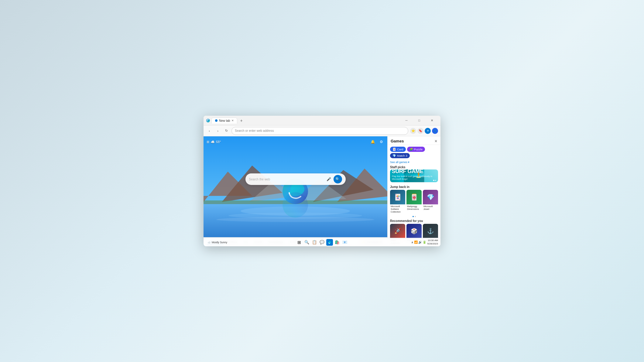 This screenshot has width=644, height=362. What do you see at coordinates (406, 121) in the screenshot?
I see `minimize-button: ─` at bounding box center [406, 121].